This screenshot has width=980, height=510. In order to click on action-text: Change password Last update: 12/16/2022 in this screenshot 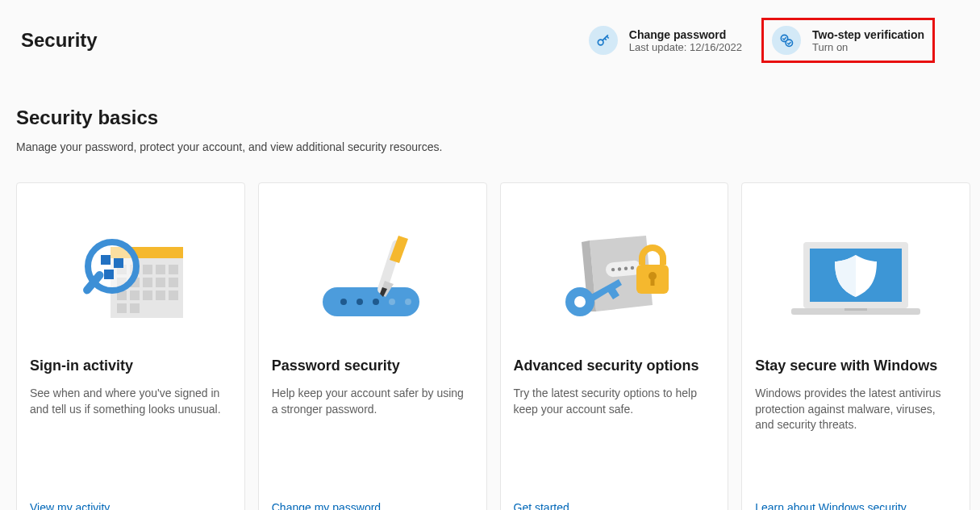, I will do `click(686, 40)`.